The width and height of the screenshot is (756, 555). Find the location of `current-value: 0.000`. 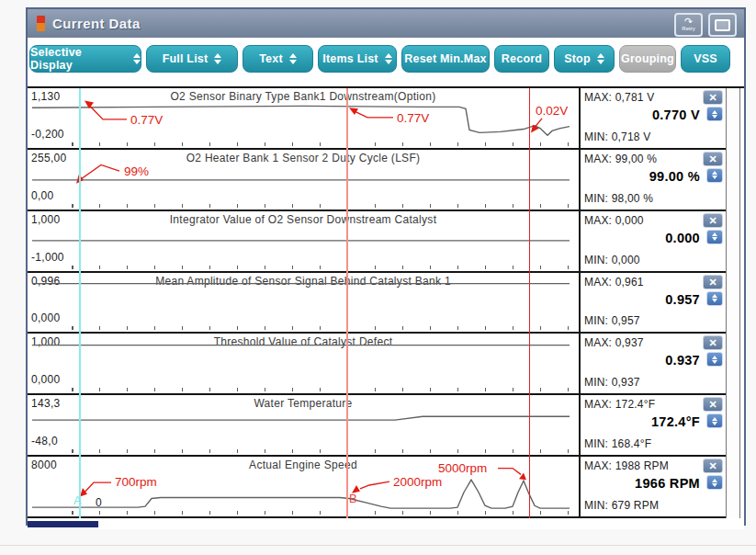

current-value: 0.000 is located at coordinates (683, 238).